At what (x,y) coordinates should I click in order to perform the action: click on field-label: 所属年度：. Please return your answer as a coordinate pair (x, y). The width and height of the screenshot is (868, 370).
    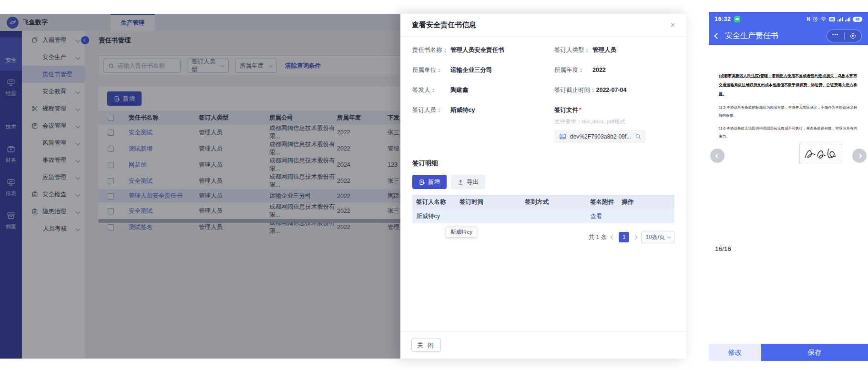
    Looking at the image, I should click on (573, 70).